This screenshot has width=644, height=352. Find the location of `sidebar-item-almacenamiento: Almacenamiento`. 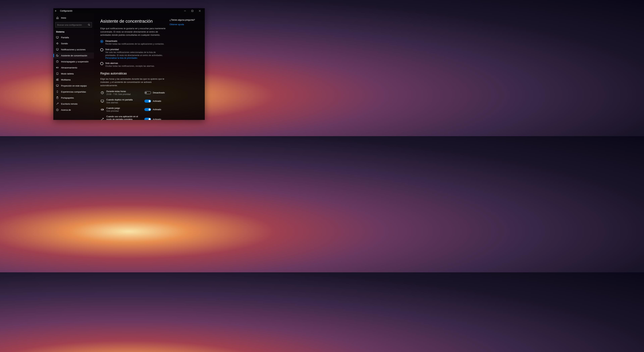

sidebar-item-almacenamiento: Almacenamiento is located at coordinates (74, 68).